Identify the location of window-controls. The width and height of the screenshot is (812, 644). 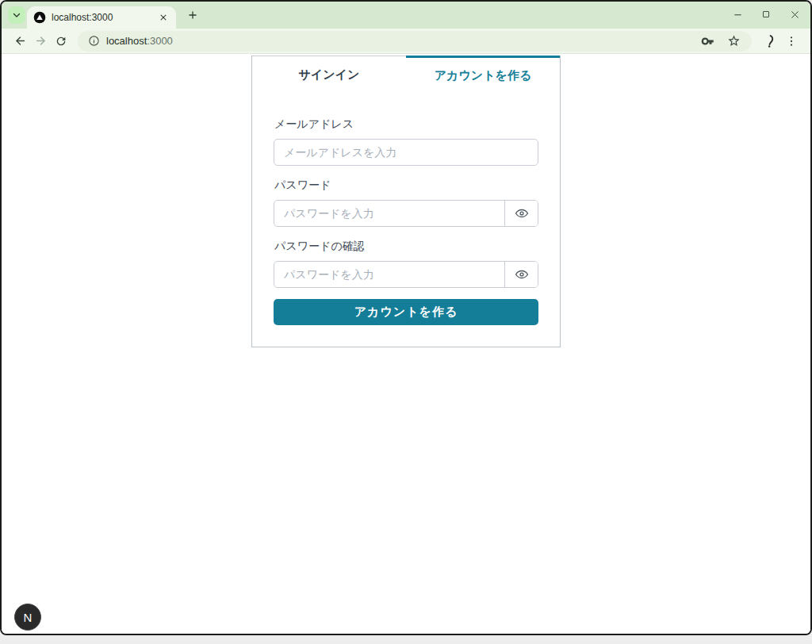
(766, 14).